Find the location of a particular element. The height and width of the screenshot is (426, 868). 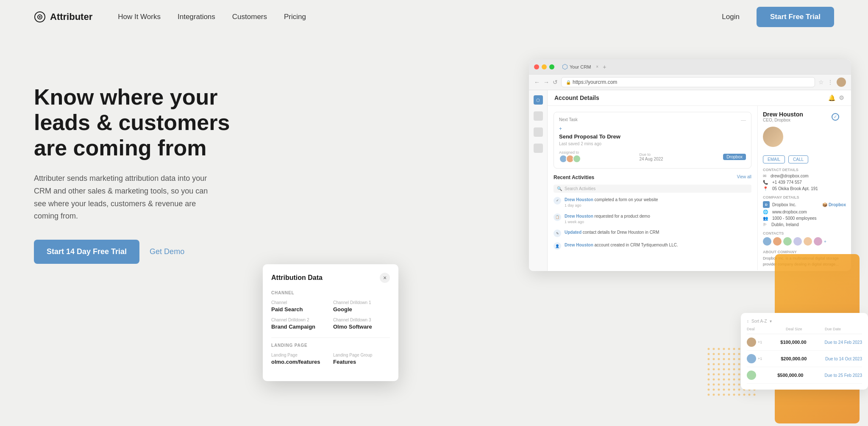

contacts-avatars: + is located at coordinates (804, 241).